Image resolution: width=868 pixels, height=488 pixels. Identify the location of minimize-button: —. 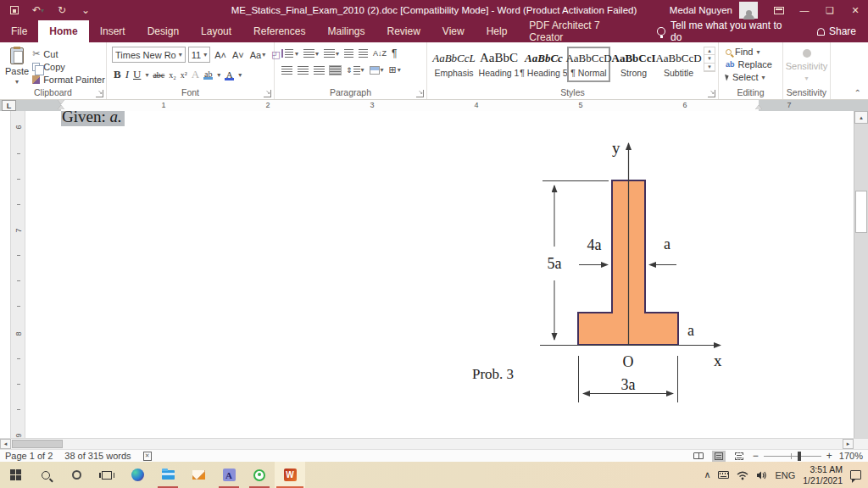
(804, 10).